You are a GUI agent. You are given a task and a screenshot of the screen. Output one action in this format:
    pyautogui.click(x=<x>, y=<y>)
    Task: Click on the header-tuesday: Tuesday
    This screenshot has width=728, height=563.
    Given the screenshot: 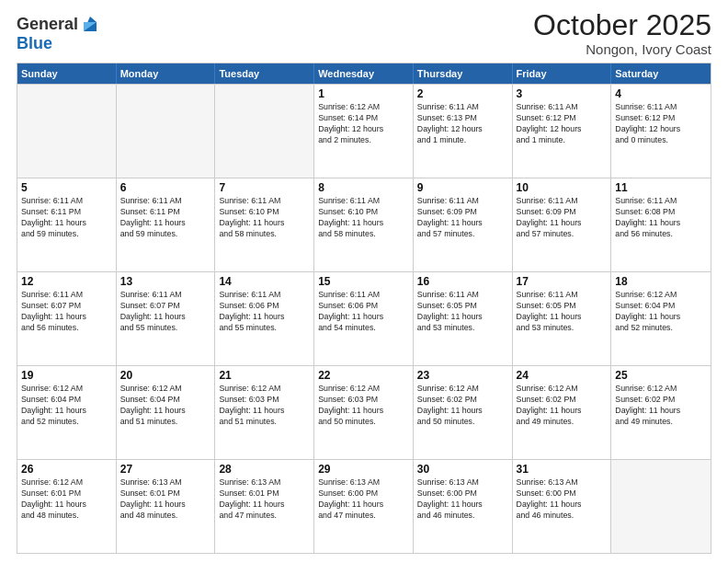 What is the action you would take?
    pyautogui.click(x=265, y=74)
    